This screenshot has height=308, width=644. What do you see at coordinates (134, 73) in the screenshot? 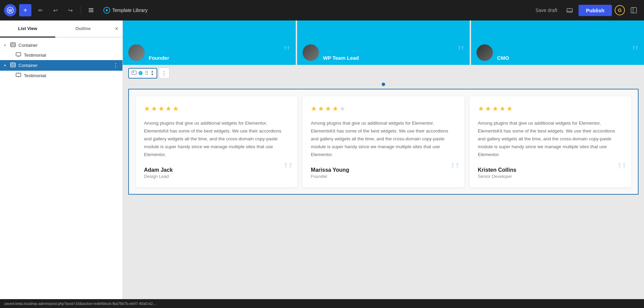
I see `widget-icon` at bounding box center [134, 73].